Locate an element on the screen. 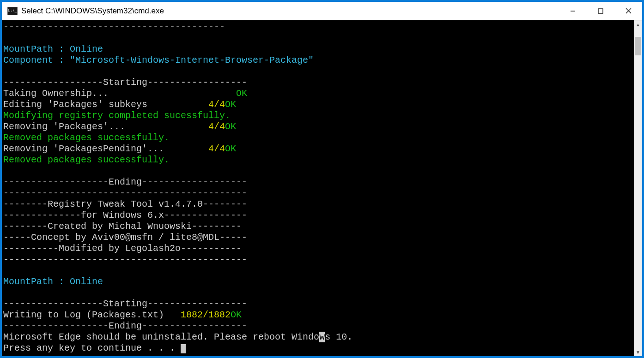  vertical-scrollbar: ▲ ▼ is located at coordinates (638, 188).